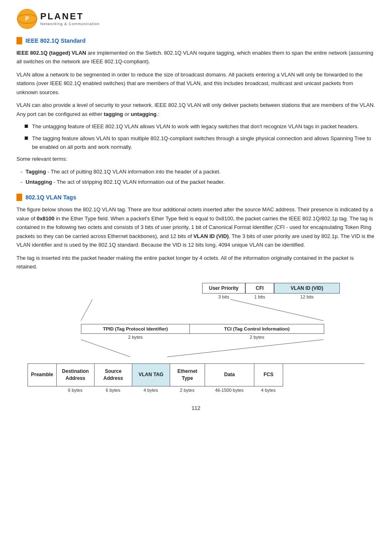 This screenshot has height=555, width=392. Describe the element at coordinates (136, 337) in the screenshot. I see `tpid-bytes: 2 bytes` at that location.